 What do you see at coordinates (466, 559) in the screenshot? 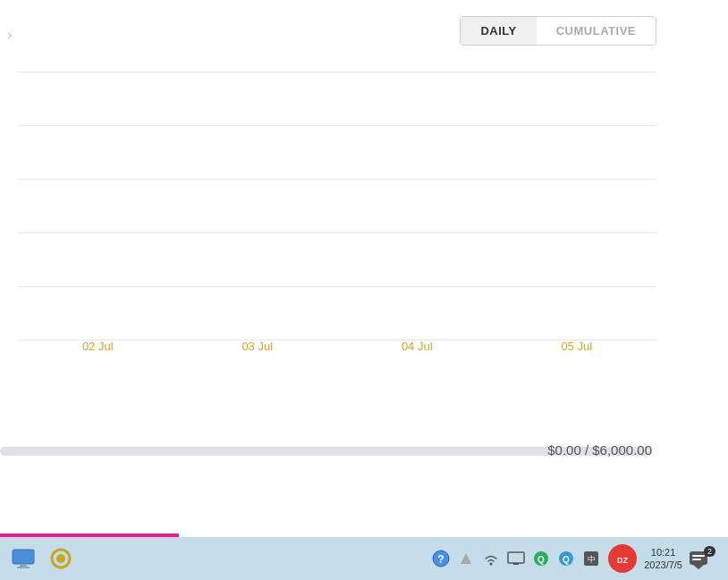
I see `uac-arrow-icon` at bounding box center [466, 559].